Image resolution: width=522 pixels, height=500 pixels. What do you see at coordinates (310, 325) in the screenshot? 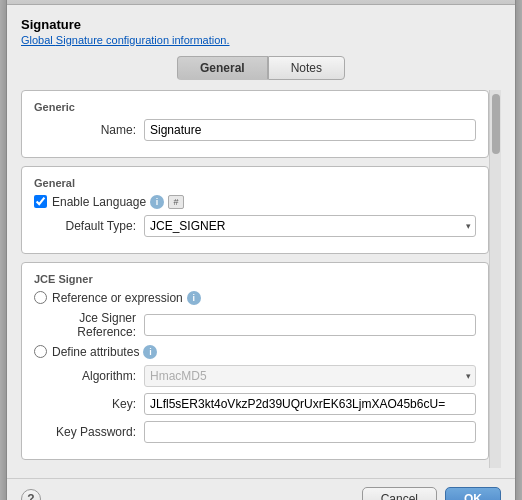
I see `jce-signer-ref-input` at bounding box center [310, 325].